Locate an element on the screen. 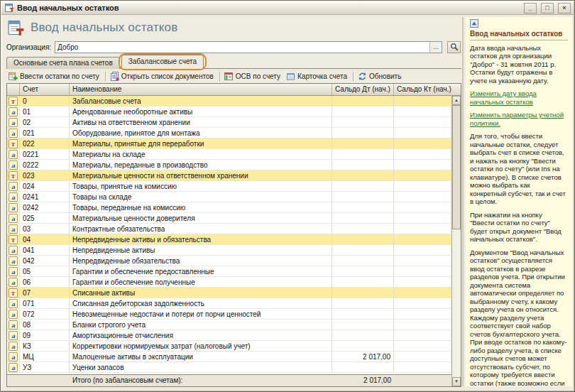  table-row: Т04Непредвиденные активы и обязательства is located at coordinates (229, 240).